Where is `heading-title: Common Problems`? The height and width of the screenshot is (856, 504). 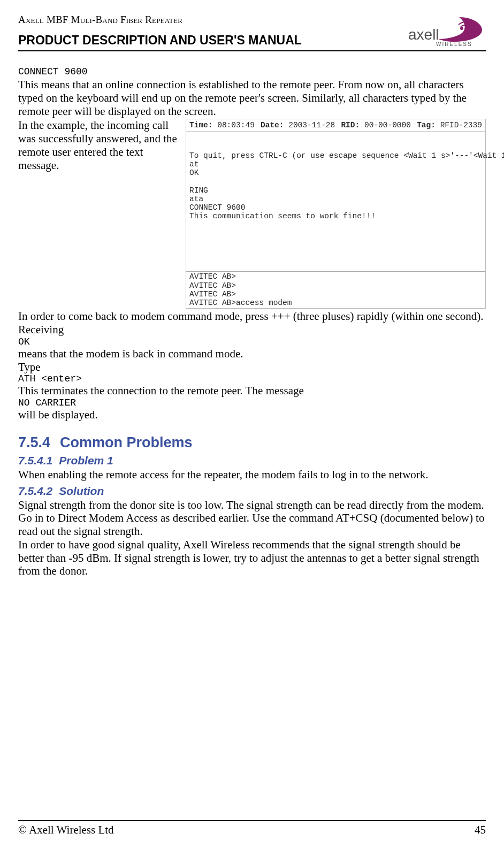
heading-title: Common Problems is located at coordinates (126, 442).